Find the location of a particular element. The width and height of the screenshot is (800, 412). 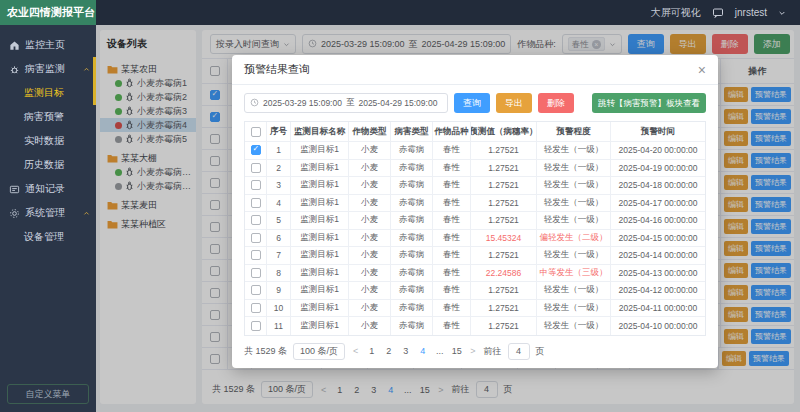

page-number: 15 is located at coordinates (456, 351).